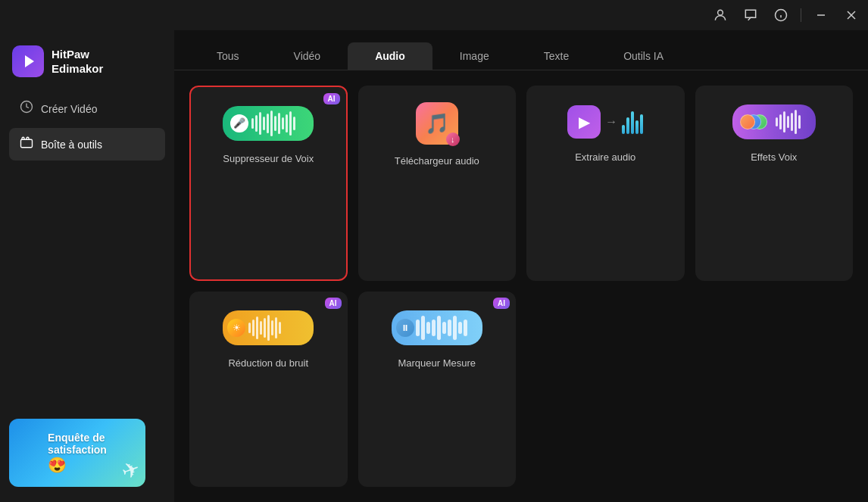 The height and width of the screenshot is (502, 868). Describe the element at coordinates (268, 123) in the screenshot. I see `suppresseur-icon: 🎤` at that location.